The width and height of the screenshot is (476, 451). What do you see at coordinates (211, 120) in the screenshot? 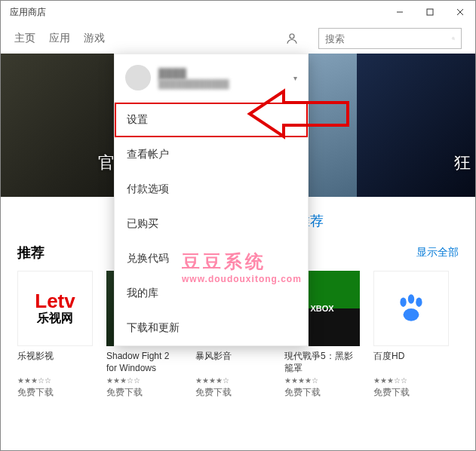
I see `menu-settings: 设置` at bounding box center [211, 120].